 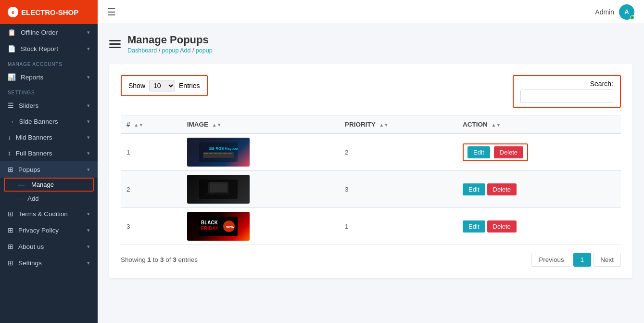 What do you see at coordinates (398, 152) in the screenshot?
I see `cell-priority: 2` at bounding box center [398, 152].